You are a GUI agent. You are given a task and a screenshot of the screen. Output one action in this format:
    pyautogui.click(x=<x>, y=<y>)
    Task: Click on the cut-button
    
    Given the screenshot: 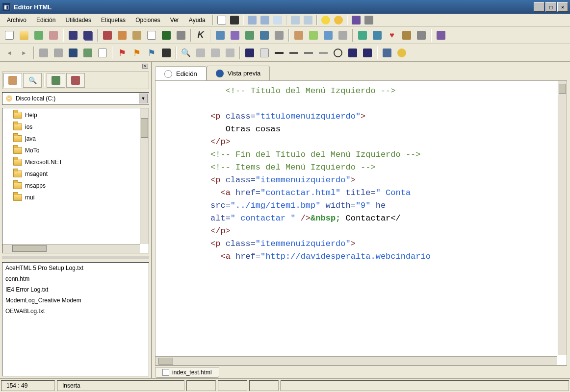 What is the action you would take?
    pyautogui.click(x=107, y=35)
    